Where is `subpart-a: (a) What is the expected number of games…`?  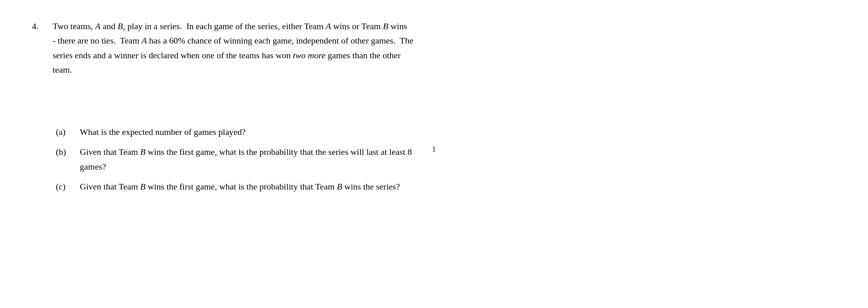
subpart-a: (a) What is the expected number of games… is located at coordinates (446, 132).